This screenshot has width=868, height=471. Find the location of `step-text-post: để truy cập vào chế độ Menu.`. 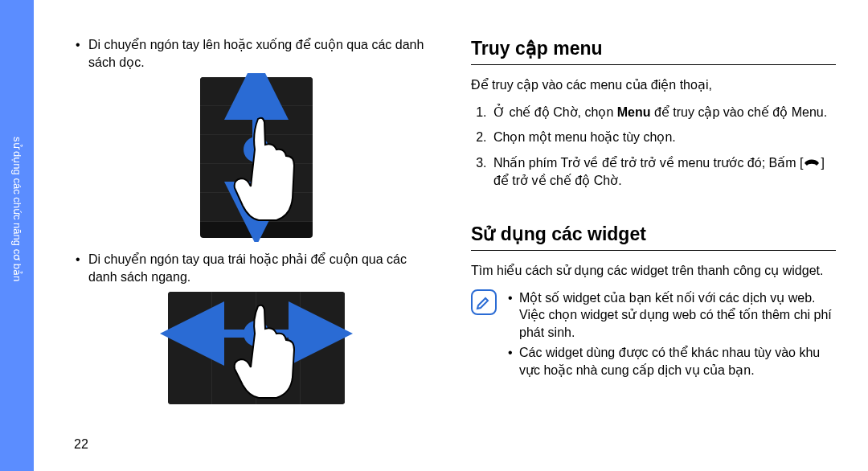

step-text-post: để truy cập vào chế độ Menu. is located at coordinates (739, 113).